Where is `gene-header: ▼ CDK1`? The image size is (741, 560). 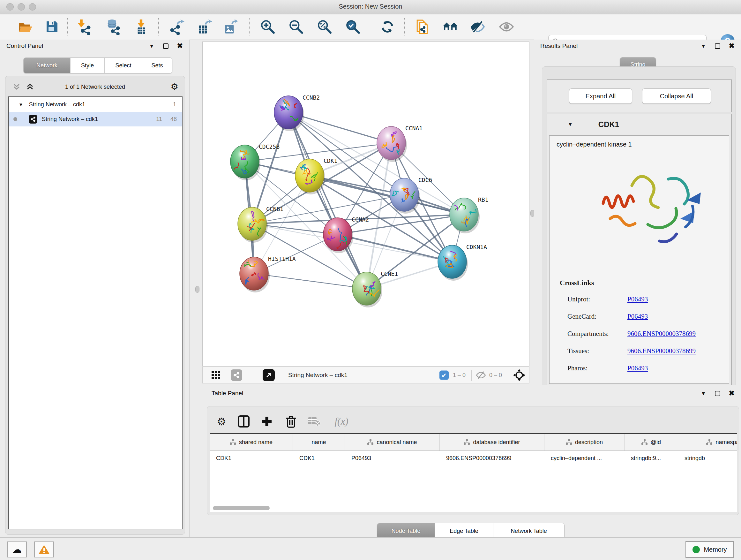 gene-header: ▼ CDK1 is located at coordinates (639, 125).